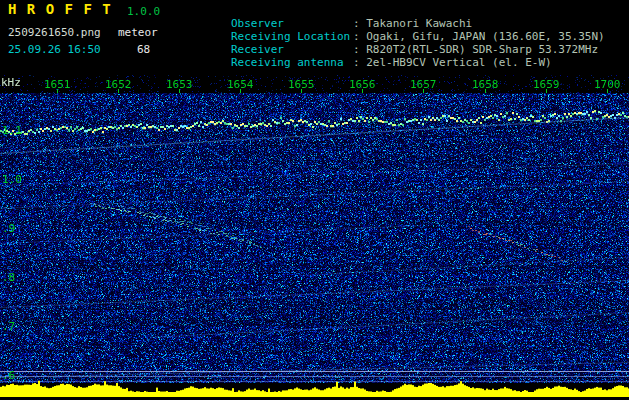 Image resolution: width=629 pixels, height=400 pixels. Describe the element at coordinates (58, 84) in the screenshot. I see `time-tick-label-0: 1651` at that location.